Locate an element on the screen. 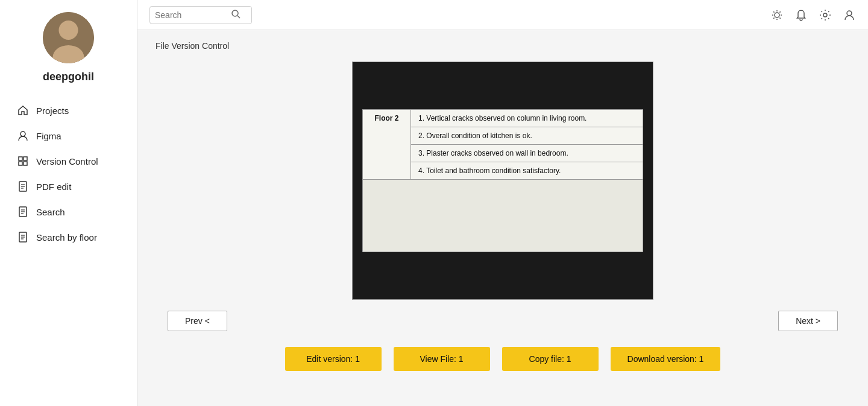 The width and height of the screenshot is (868, 406). projects-label: Projects is located at coordinates (52, 111).